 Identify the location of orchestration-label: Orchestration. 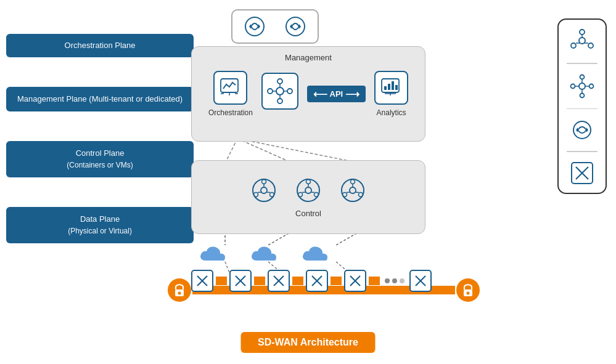
(231, 113).